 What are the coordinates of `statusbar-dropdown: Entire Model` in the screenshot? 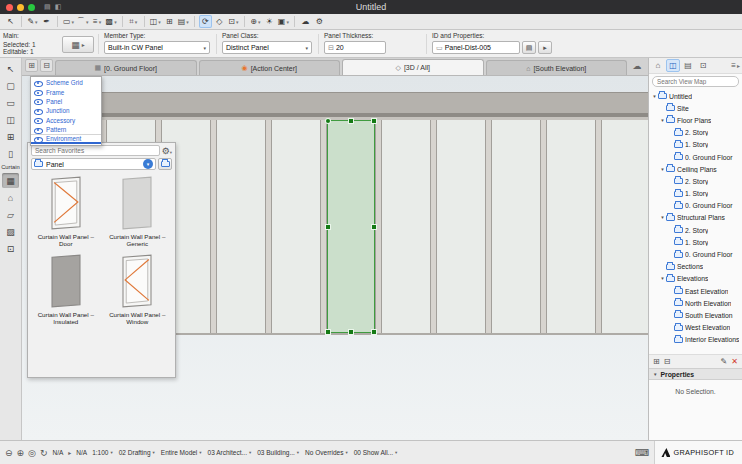 It's located at (182, 452).